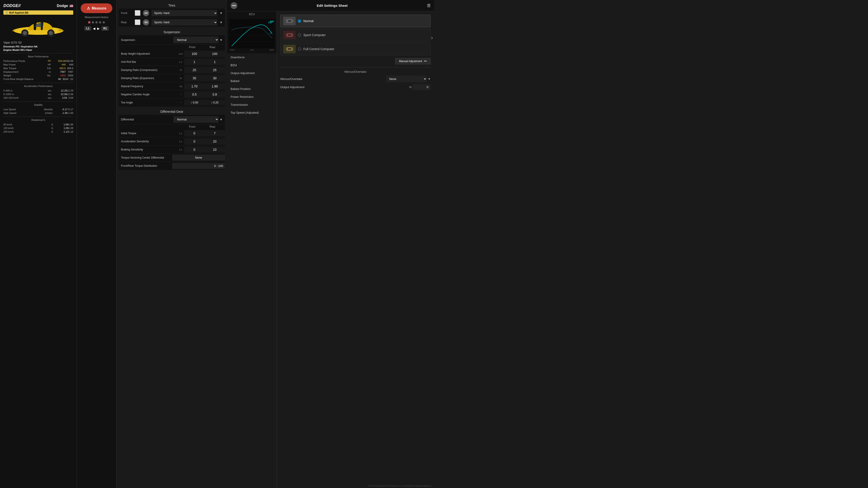 This screenshot has height=488, width=868. What do you see at coordinates (70, 98) in the screenshot?
I see `speed-measured: 3.59` at bounding box center [70, 98].